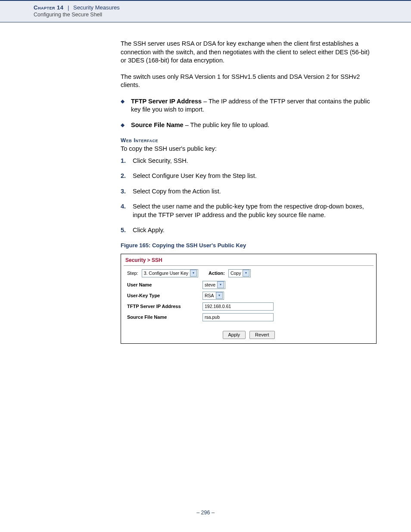 The width and height of the screenshot is (411, 532). Describe the element at coordinates (249, 140) in the screenshot. I see `web-interface-heading: Web Interface` at that location.